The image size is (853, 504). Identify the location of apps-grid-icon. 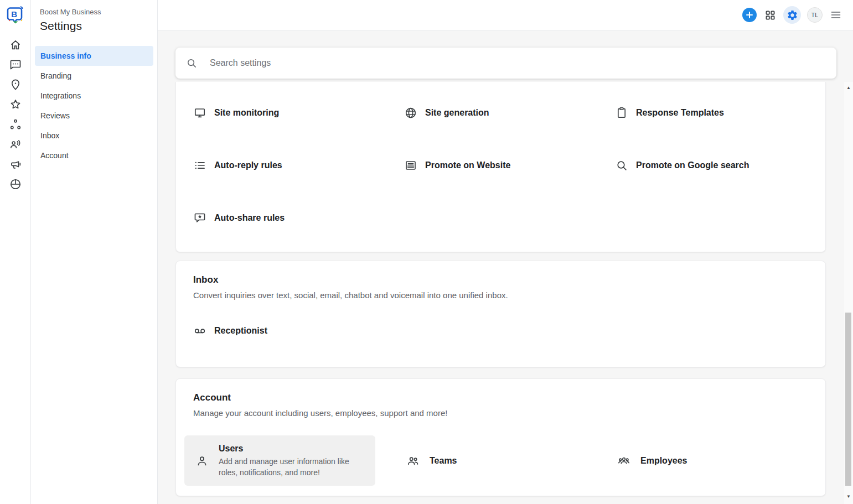
(771, 15).